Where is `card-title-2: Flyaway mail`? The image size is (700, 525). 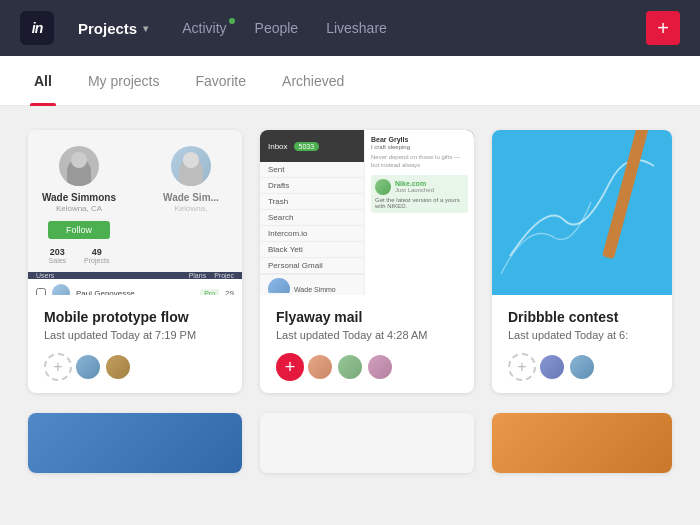 card-title-2: Flyaway mail is located at coordinates (367, 317).